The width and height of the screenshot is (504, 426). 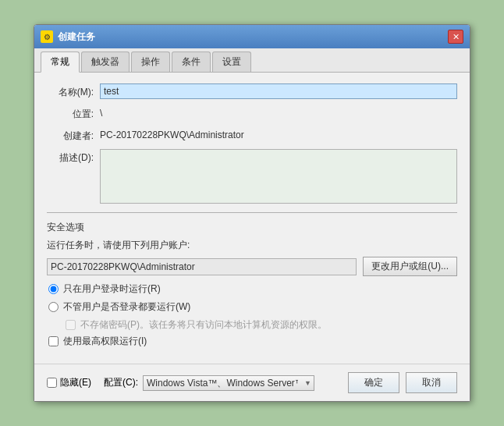 What do you see at coordinates (279, 91) in the screenshot?
I see `name-input` at bounding box center [279, 91].